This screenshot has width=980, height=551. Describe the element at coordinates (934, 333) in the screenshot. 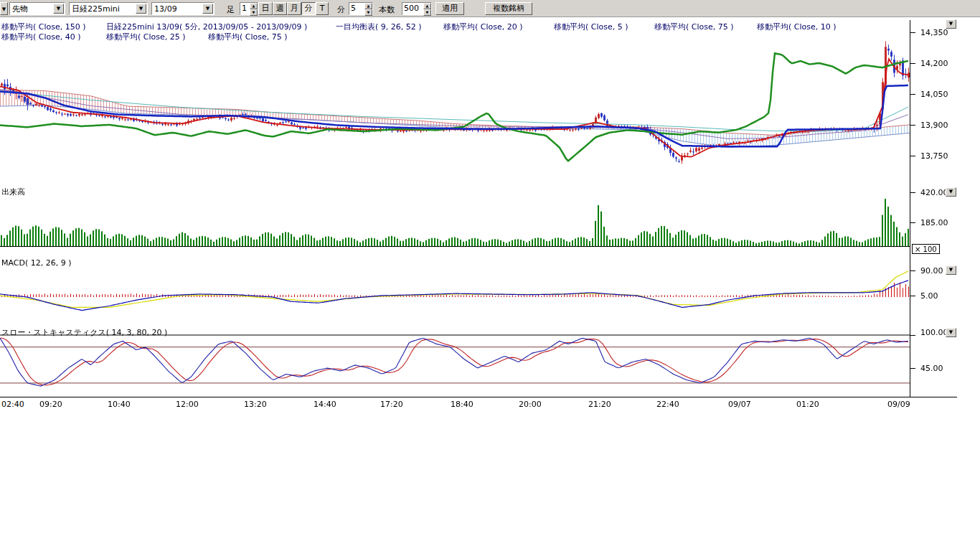

I see `stoch-tick-label: 100.00` at that location.